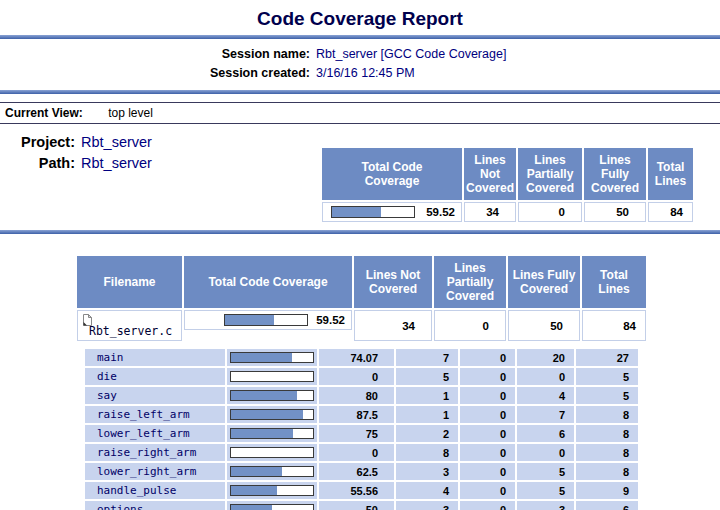  Describe the element at coordinates (362, 414) in the screenshot. I see `function-row: raise_left_arm 87.5 1 0 7 8` at that location.